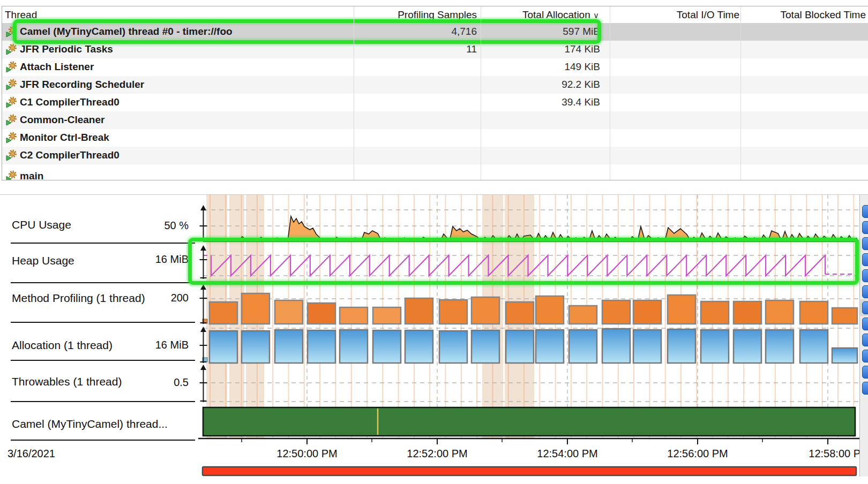  Describe the element at coordinates (581, 102) in the screenshot. I see `total-allocation-value: 39.4 KiB` at that location.